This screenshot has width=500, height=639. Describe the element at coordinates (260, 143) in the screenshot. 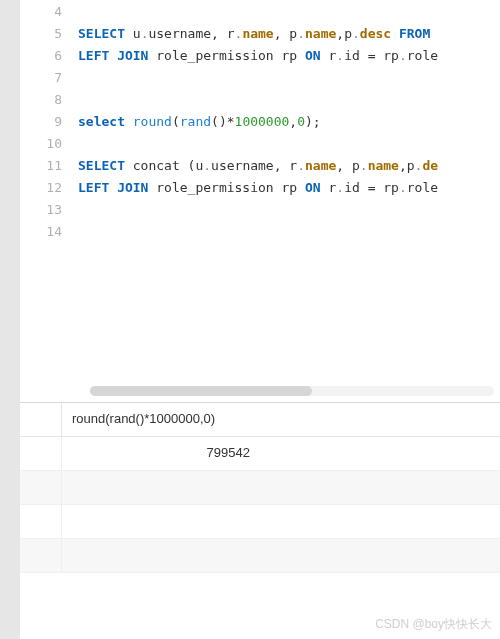

I see `code-line: 10` at that location.